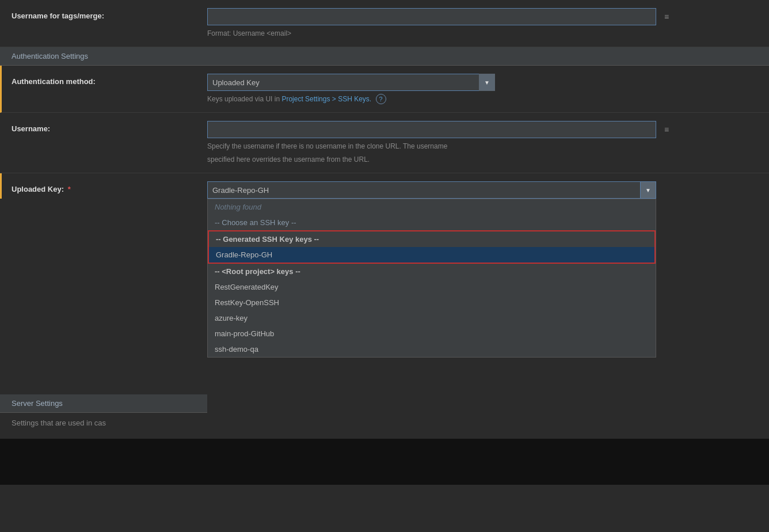 This screenshot has height=532, width=769. Describe the element at coordinates (432, 190) in the screenshot. I see `uploaded-key-dropdown-container: ▼ Nothing found -- Choose an SSH key -- …` at that location.